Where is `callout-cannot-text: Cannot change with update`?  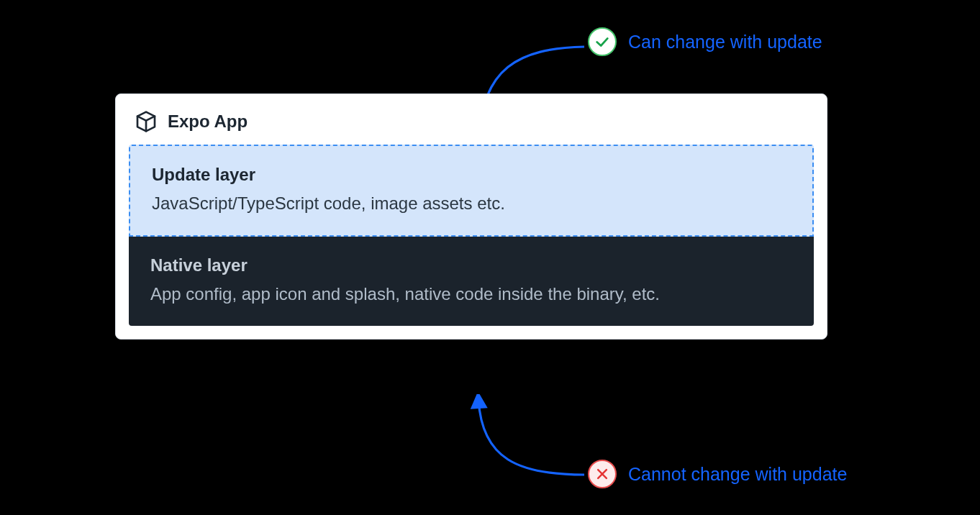
callout-cannot-text: Cannot change with update is located at coordinates (738, 475).